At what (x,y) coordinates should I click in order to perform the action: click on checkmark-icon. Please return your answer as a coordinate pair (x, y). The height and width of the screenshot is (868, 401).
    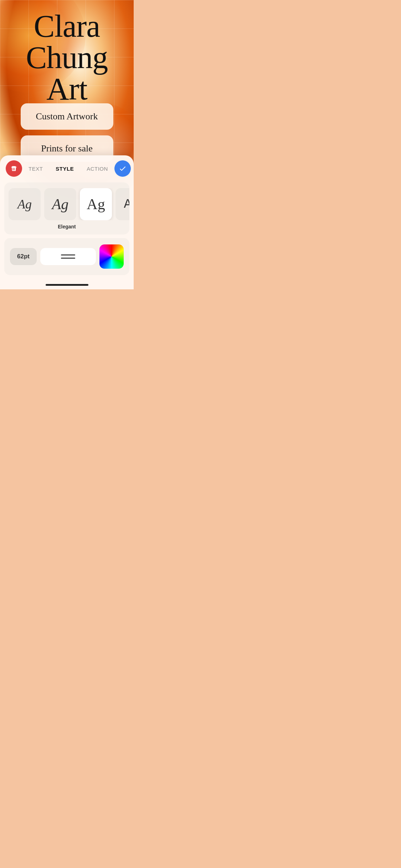
    Looking at the image, I should click on (123, 169).